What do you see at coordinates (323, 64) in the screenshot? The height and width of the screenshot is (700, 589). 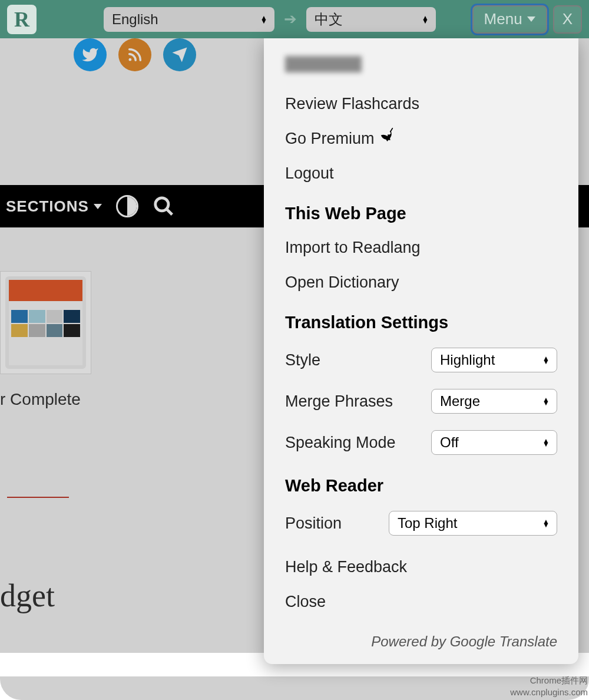 I see `username-obscured` at bounding box center [323, 64].